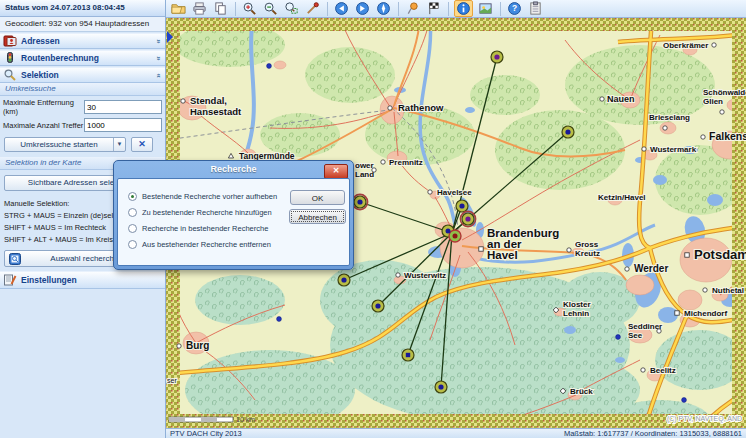  What do you see at coordinates (82, 24) in the screenshot?
I see `geocoded-status: Geocodiert: 932 von 954 Hauptadressen` at bounding box center [82, 24].